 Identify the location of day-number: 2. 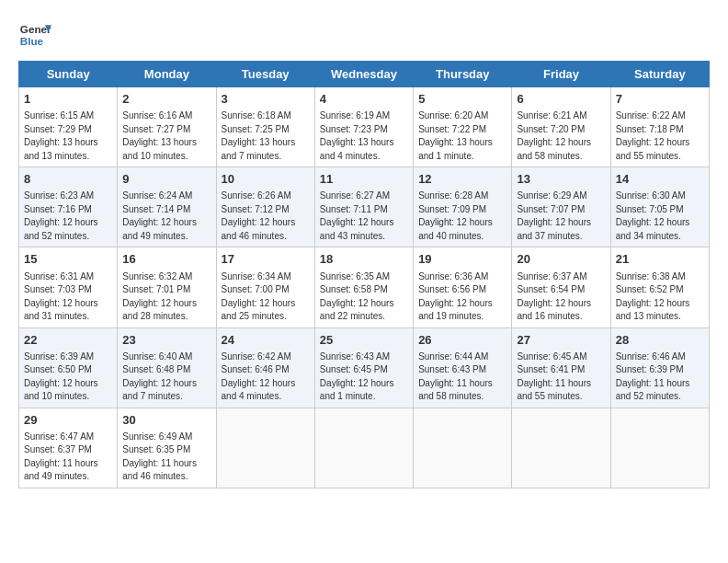
(166, 99).